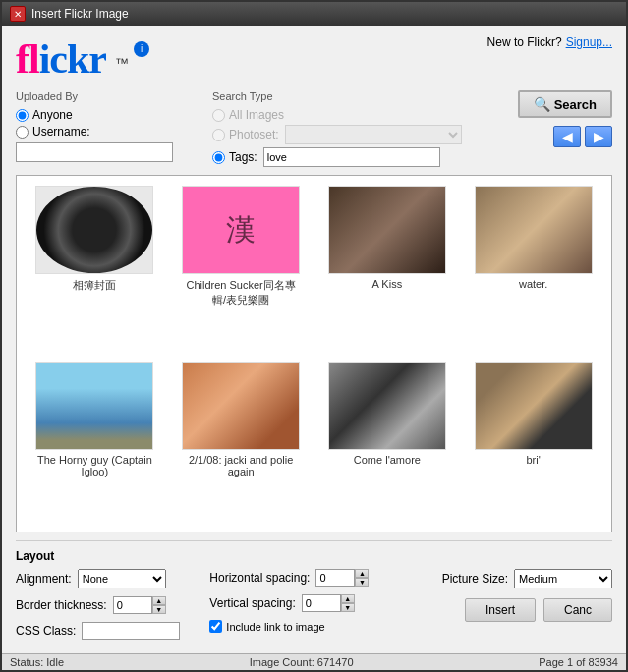 This screenshot has width=628, height=672. What do you see at coordinates (133, 605) in the screenshot?
I see `border-thickness-input` at bounding box center [133, 605].